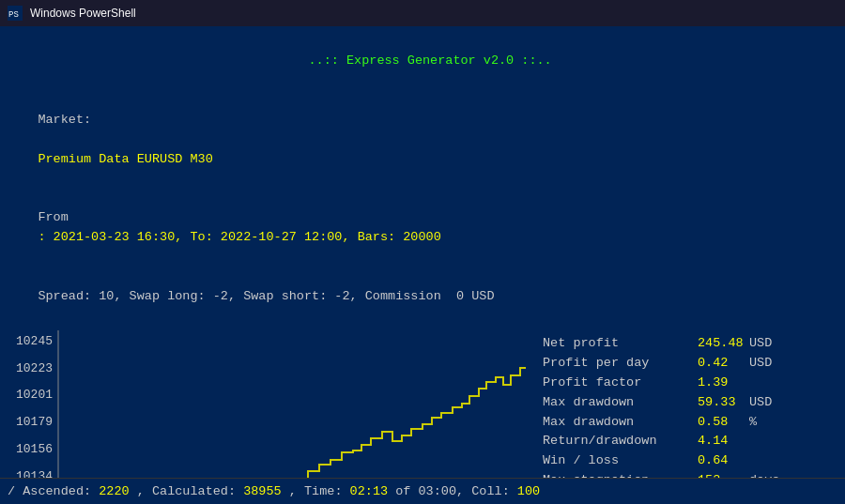 The height and width of the screenshot is (504, 845). Describe the element at coordinates (456, 492) in the screenshot. I see `of-label: of 03:00, Coll:` at that location.